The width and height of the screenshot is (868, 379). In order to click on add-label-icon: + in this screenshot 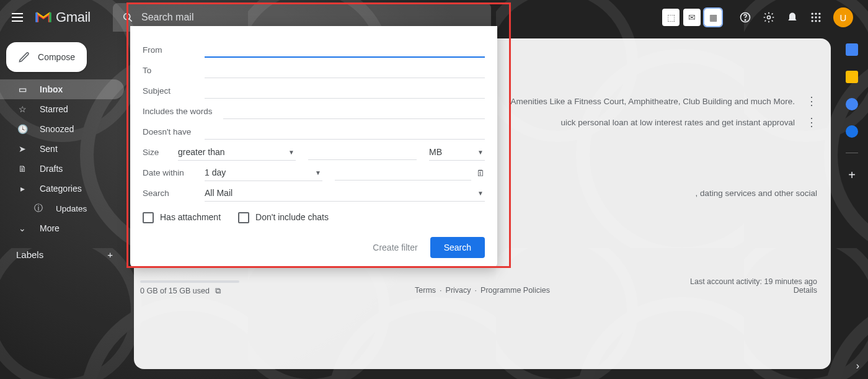, I will do `click(110, 254)`.